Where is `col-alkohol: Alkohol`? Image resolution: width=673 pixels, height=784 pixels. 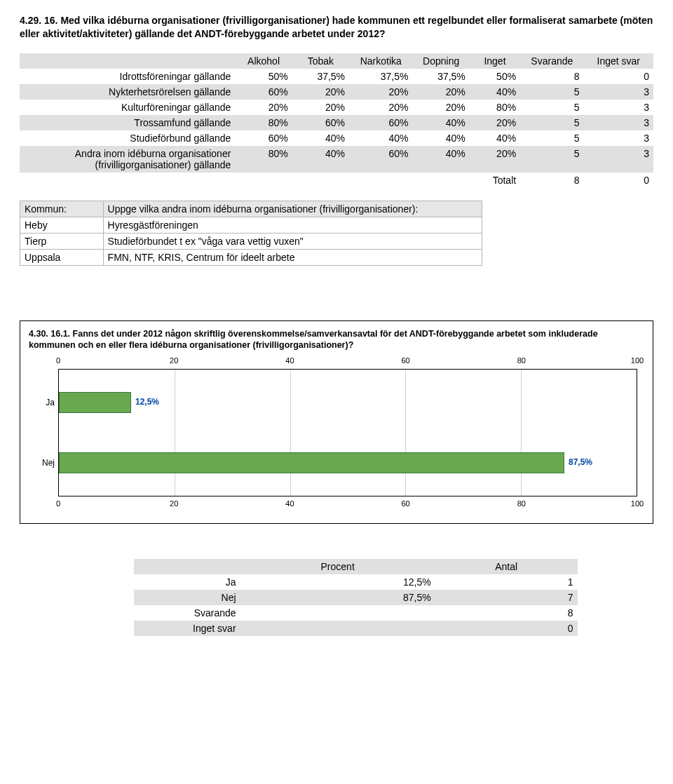 col-alkohol: Alkohol is located at coordinates (264, 61).